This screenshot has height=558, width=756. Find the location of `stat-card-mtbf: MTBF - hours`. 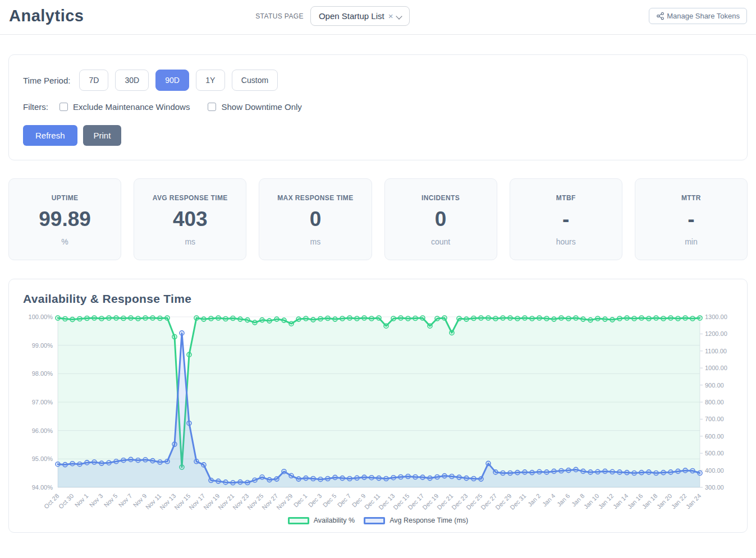

stat-card-mtbf: MTBF - hours is located at coordinates (566, 219).